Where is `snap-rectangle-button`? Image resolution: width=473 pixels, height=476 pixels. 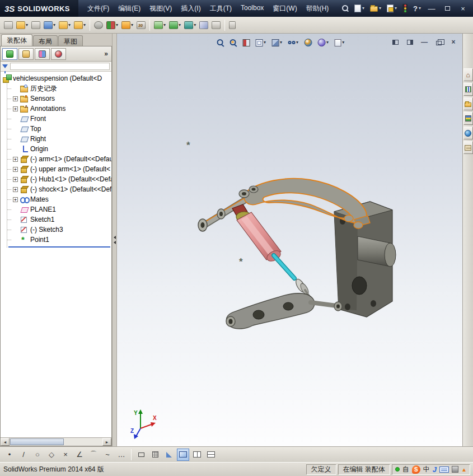 snap-rectangle-button is located at coordinates (141, 455).